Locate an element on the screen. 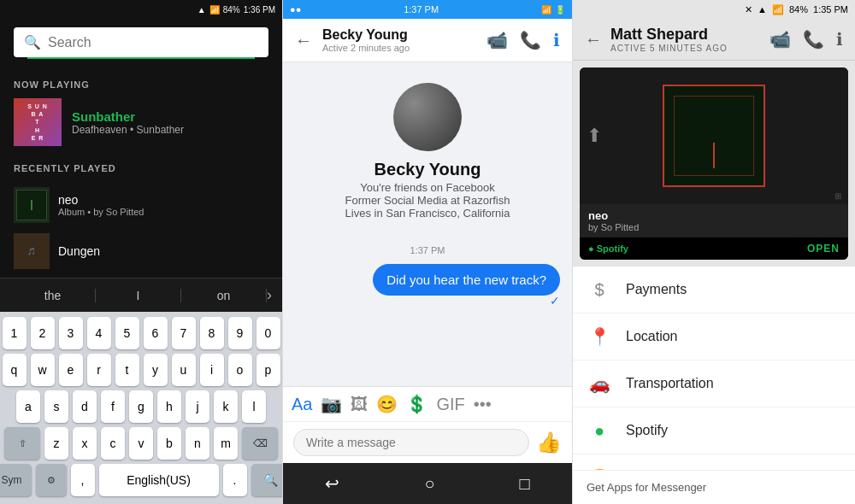 The height and width of the screenshot is (504, 855). messenger-time: 1:37 PM is located at coordinates (421, 9).